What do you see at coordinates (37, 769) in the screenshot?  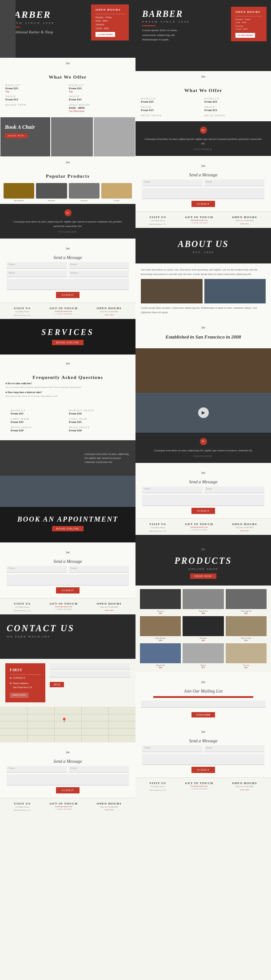 I see `c-name-field: Name` at bounding box center [37, 769].